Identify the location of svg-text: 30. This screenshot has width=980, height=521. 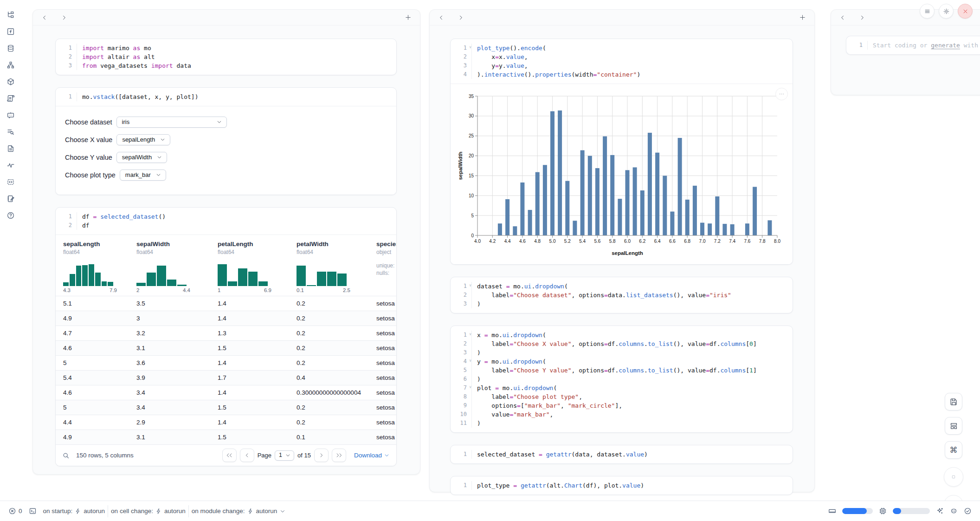
(471, 116).